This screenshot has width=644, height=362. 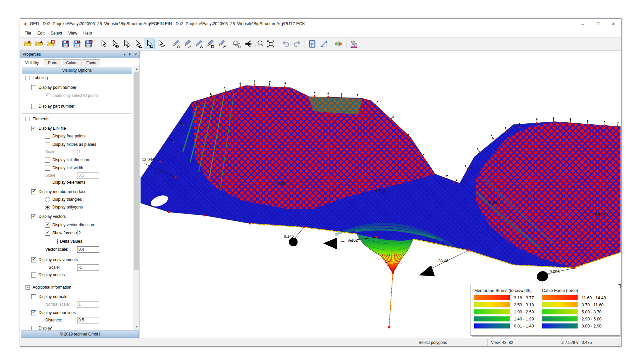 What do you see at coordinates (56, 33) in the screenshot?
I see `menu-select: Select` at bounding box center [56, 33].